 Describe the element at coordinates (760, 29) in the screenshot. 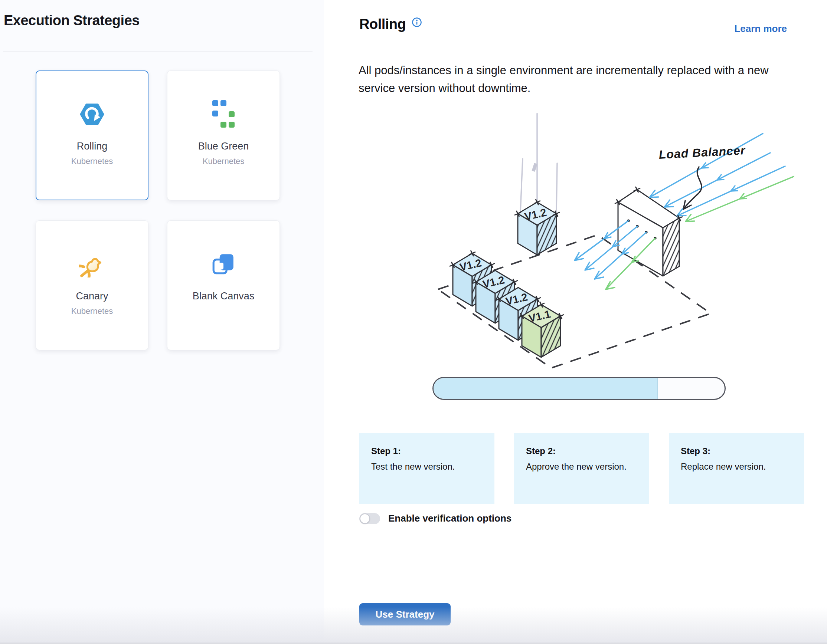

I see `learn-more-link: Learn more` at that location.